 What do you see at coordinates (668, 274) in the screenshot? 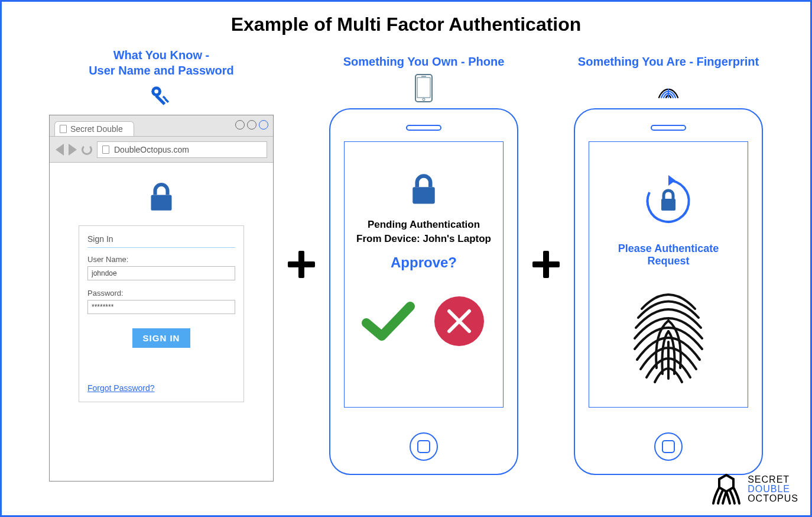
I see `phone-screen: Please Authenticate Request` at bounding box center [668, 274].